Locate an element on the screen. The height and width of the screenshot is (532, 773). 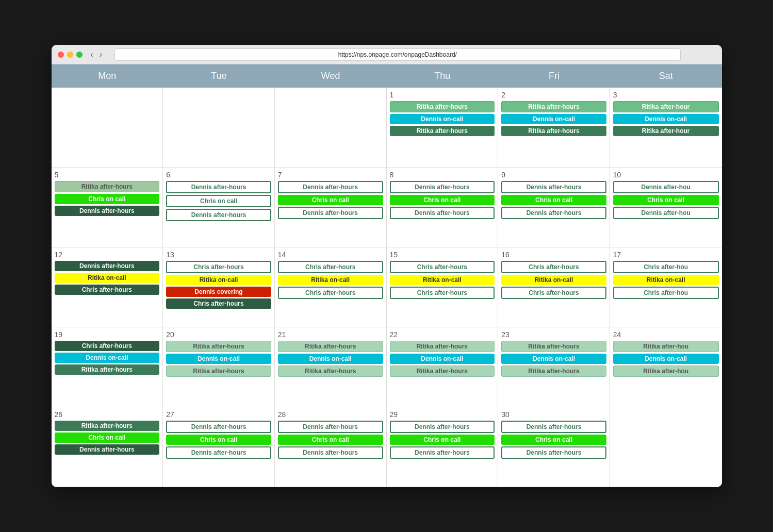
dot-yellow is located at coordinates (70, 55).